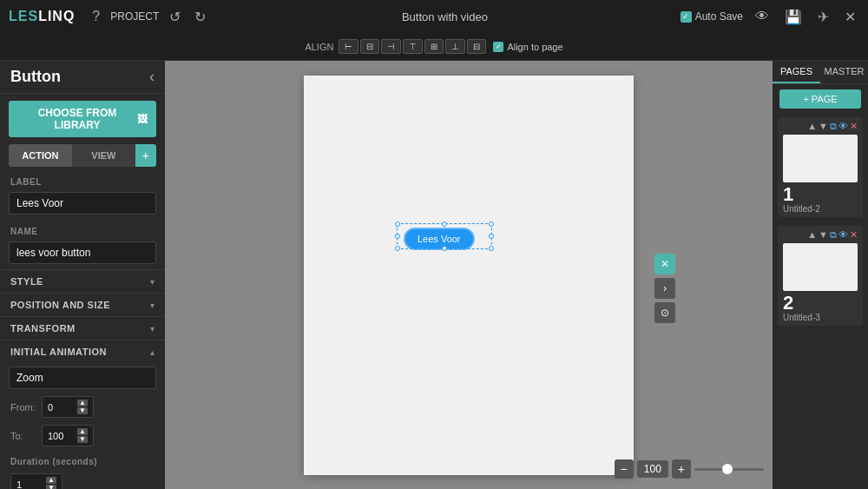  I want to click on page-1-thumbnail, so click(820, 158).